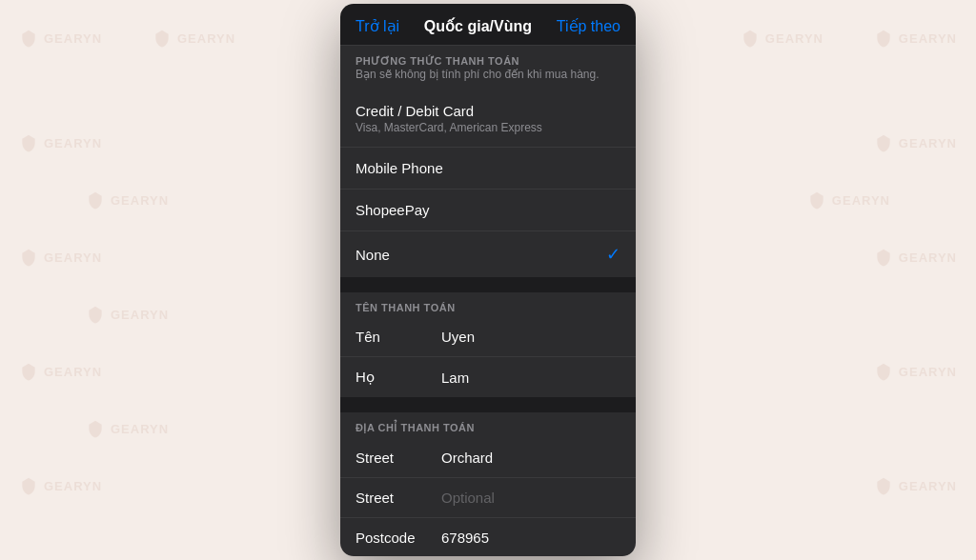 The width and height of the screenshot is (976, 560). Describe the element at coordinates (488, 77) in the screenshot. I see `payment-section-subtitle: Bạn sẽ không bị tính phí cho đến khi mua…` at that location.